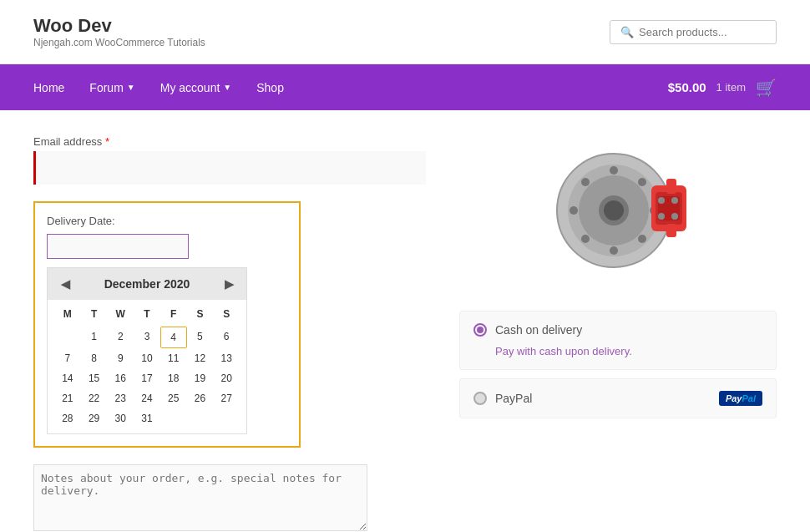 This screenshot has height=532, width=810. What do you see at coordinates (480, 398) in the screenshot?
I see `paypal-radio` at bounding box center [480, 398].